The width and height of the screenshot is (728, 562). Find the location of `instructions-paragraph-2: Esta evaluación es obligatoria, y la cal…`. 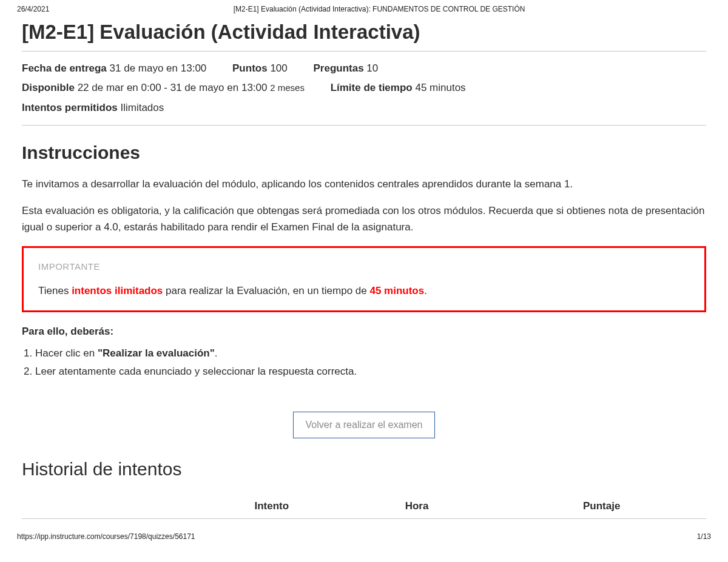

instructions-paragraph-2: Esta evaluación es obligatoria, y la cal… is located at coordinates (364, 219).